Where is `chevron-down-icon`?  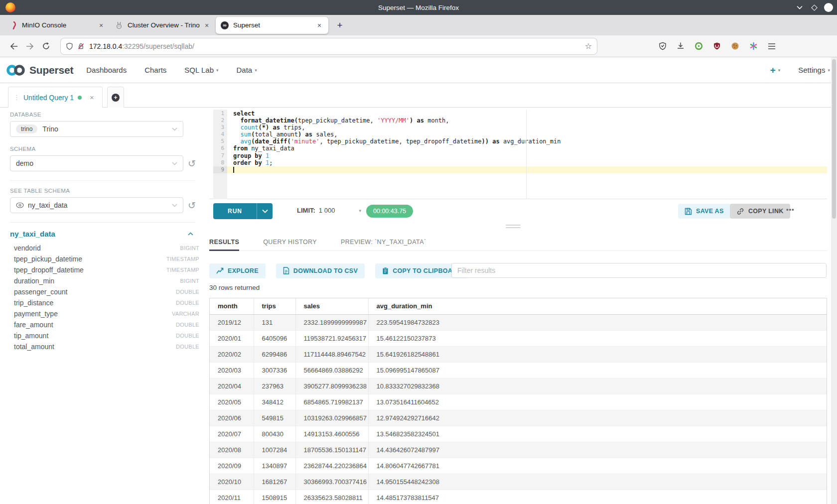
chevron-down-icon is located at coordinates (174, 129).